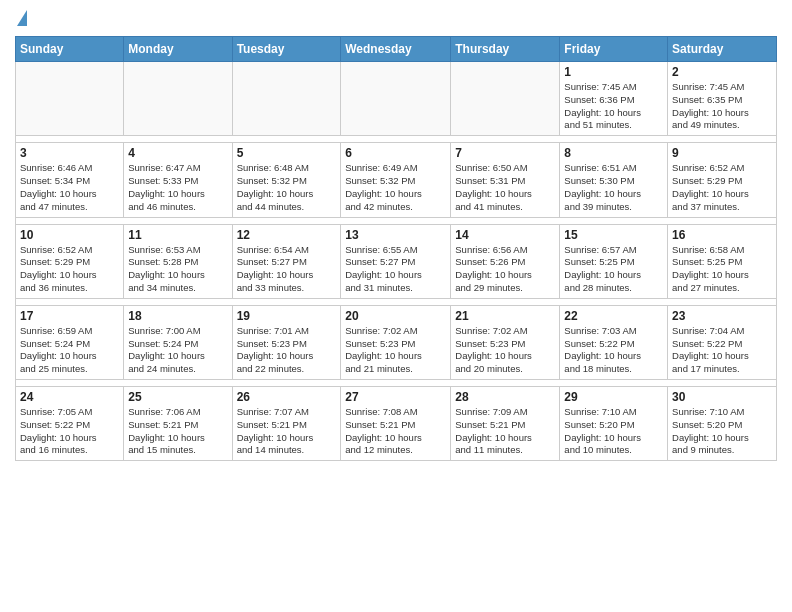 Image resolution: width=792 pixels, height=612 pixels. Describe the element at coordinates (286, 180) in the screenshot. I see `calendar-cell: 5Sunrise: 6:48 AMSunset: 5:32 PMDaylight…` at that location.